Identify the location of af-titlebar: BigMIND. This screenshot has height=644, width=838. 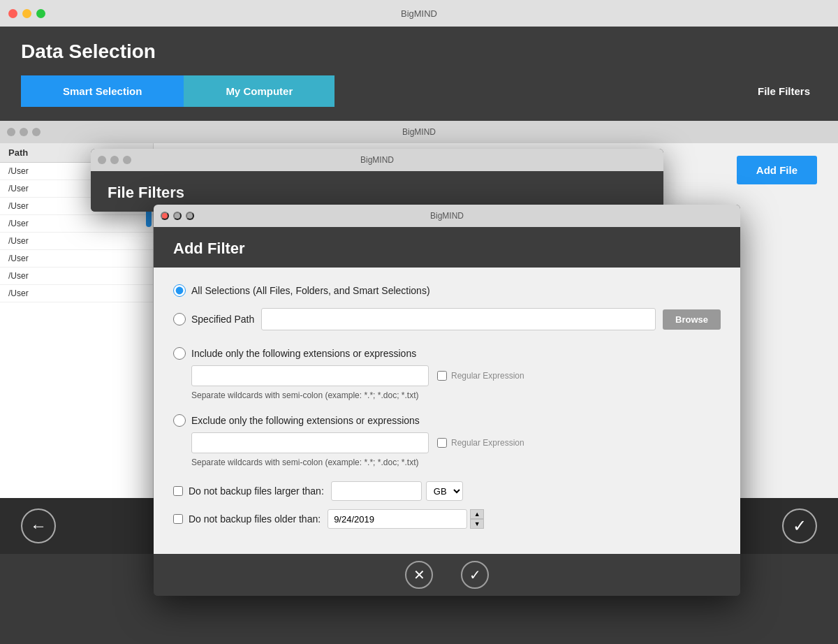
(447, 216).